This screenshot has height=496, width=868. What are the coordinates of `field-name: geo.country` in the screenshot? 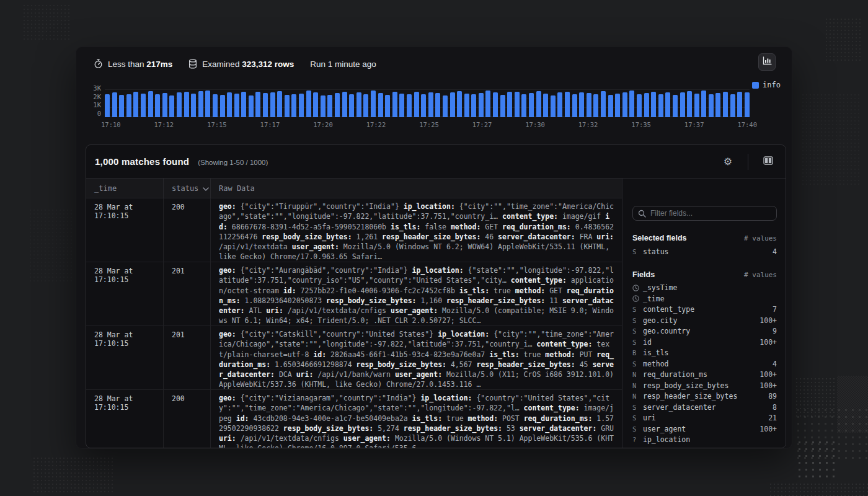 It's located at (666, 331).